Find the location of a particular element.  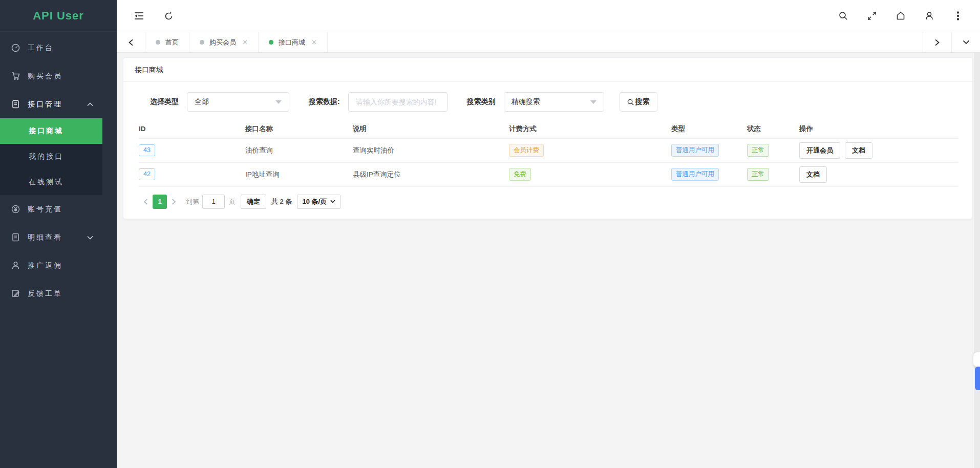

category-select-label: 搜索类别 is located at coordinates (481, 102).